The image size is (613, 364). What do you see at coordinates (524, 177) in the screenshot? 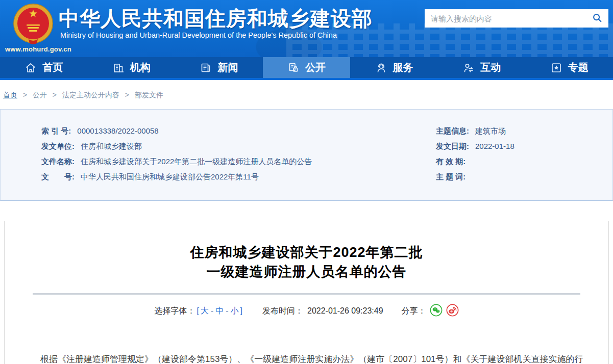
I see `row-keywords: 主 题 词:` at bounding box center [524, 177].